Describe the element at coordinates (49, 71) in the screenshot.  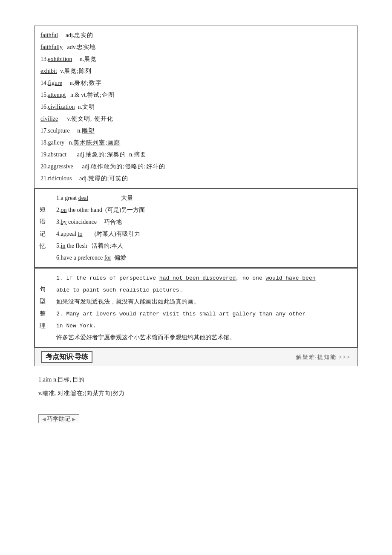
I see `word-exhibit: exhibit` at that location.